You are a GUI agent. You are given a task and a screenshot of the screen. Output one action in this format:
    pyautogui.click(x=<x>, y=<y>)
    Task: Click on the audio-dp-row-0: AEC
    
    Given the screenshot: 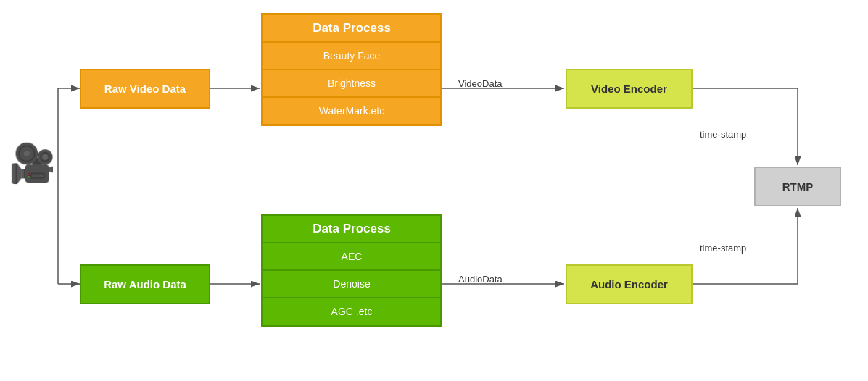 What is the action you would take?
    pyautogui.click(x=352, y=256)
    